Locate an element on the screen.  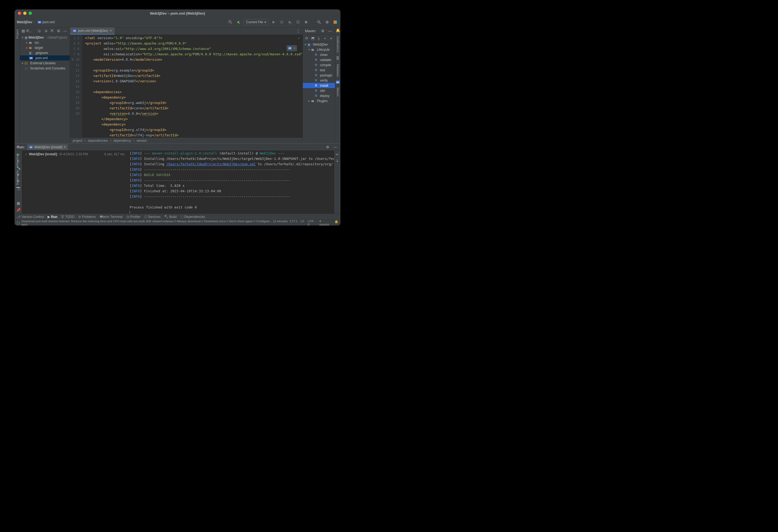
download-sources-icon: ⭳ is located at coordinates (319, 38).